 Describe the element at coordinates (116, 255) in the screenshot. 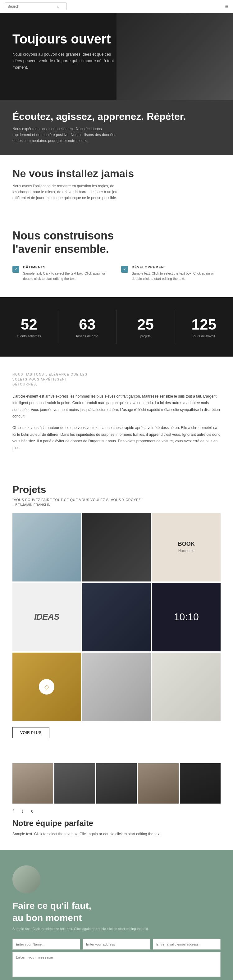

I see `build-section: Nous construisonsl'avenir ensemble. ✓ BÂ…` at that location.